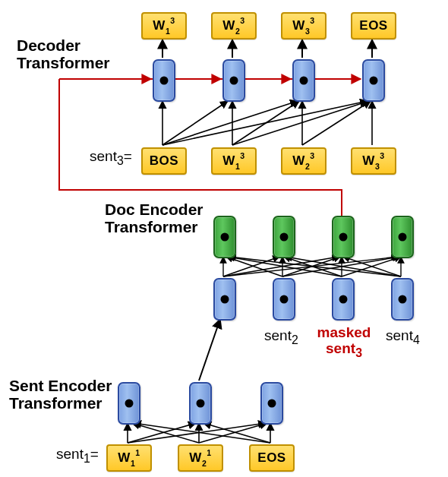 This screenshot has height=477, width=448. What do you see at coordinates (64, 54) in the screenshot?
I see `label-decoder-transformer: Decoder Transformer` at bounding box center [64, 54].